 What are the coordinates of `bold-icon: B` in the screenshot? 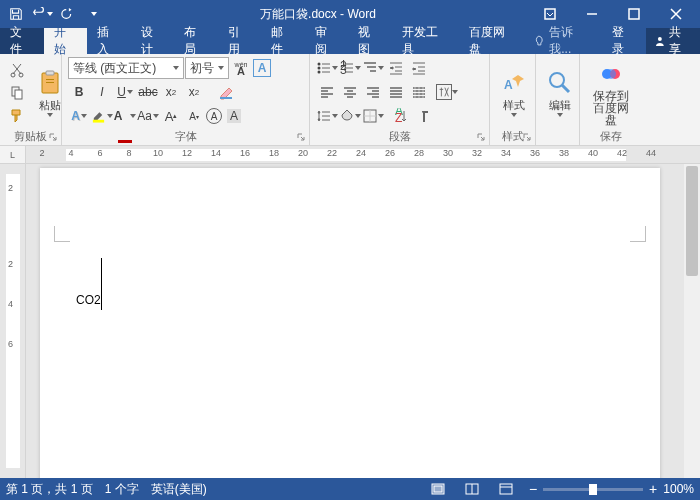 It's located at (79, 92).